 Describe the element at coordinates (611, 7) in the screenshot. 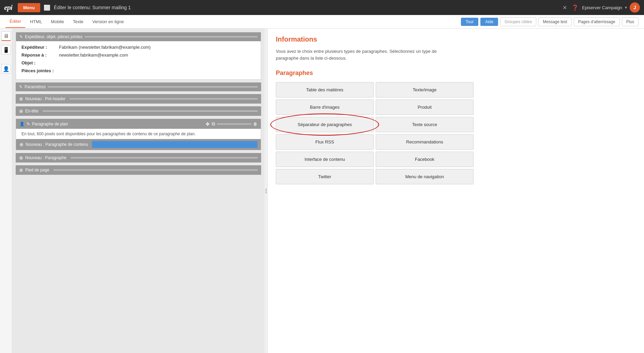

I see `nav-right: Episerver Campaign ▾ J` at that location.